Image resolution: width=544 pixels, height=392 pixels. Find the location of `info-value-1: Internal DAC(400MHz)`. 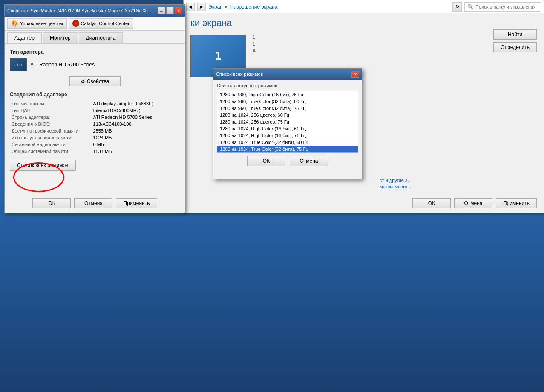

info-value-1: Internal DAC(400MHz) is located at coordinates (135, 110).